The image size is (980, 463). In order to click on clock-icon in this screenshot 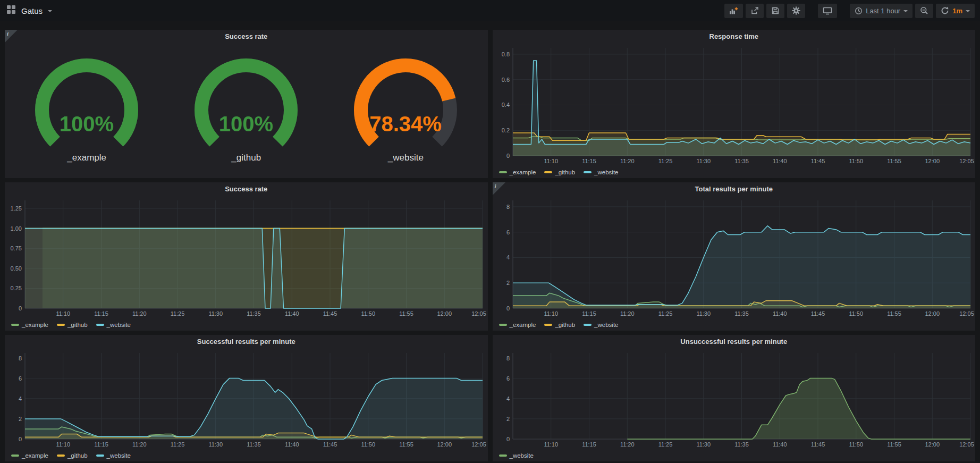, I will do `click(859, 11)`.